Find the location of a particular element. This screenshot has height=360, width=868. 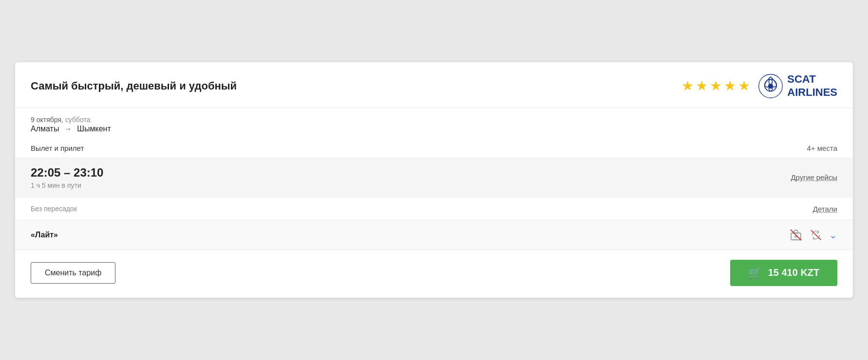

star-rating: ★ ★ ★ ★ ★ is located at coordinates (716, 86).